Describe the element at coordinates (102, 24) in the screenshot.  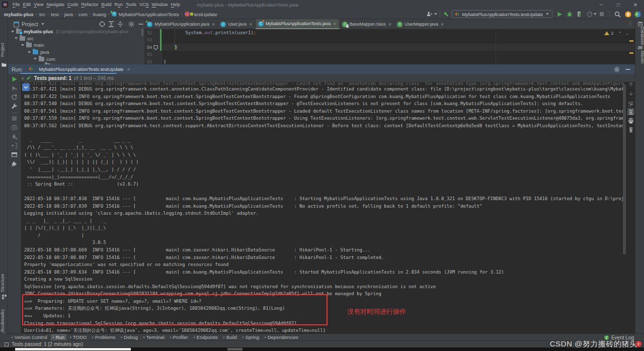
I see `locate-file-icon` at that location.